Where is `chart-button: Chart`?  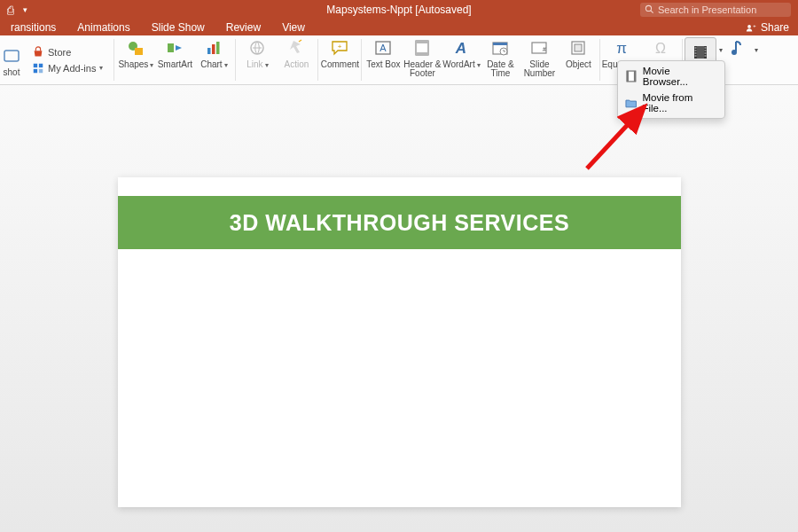 chart-button: Chart is located at coordinates (214, 53).